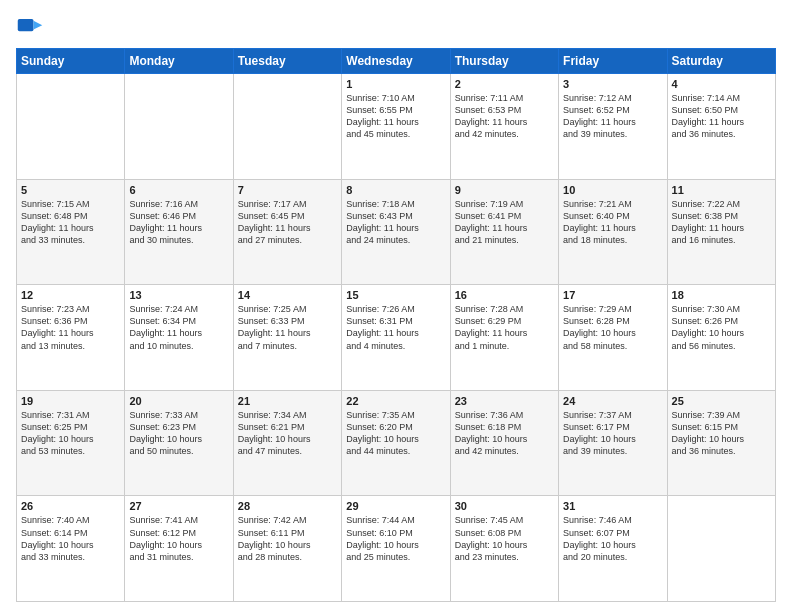 This screenshot has width=792, height=612. I want to click on day-number: 16, so click(504, 295).